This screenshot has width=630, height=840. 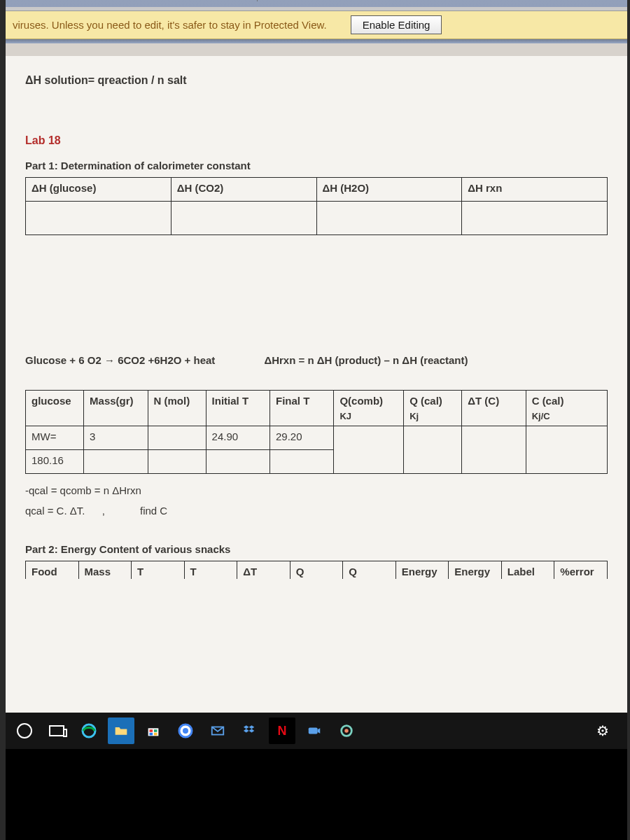 What do you see at coordinates (153, 731) in the screenshot?
I see `store-button` at bounding box center [153, 731].